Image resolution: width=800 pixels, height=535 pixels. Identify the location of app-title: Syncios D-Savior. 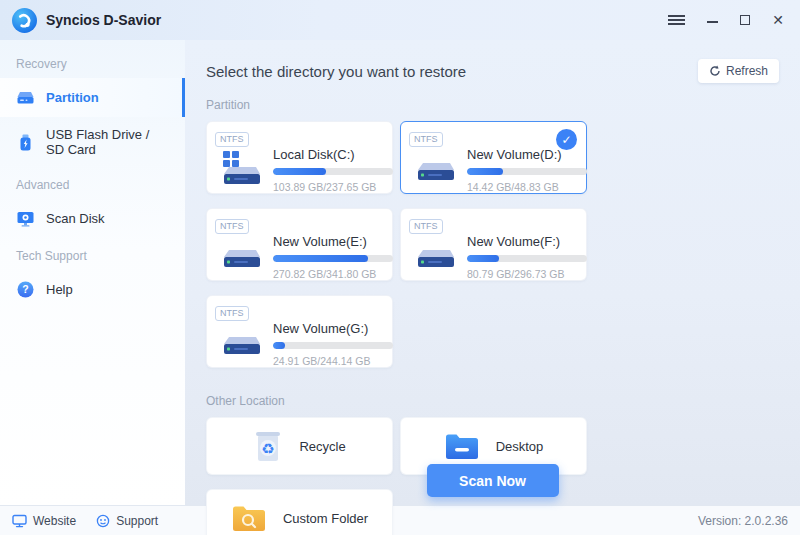
(104, 20).